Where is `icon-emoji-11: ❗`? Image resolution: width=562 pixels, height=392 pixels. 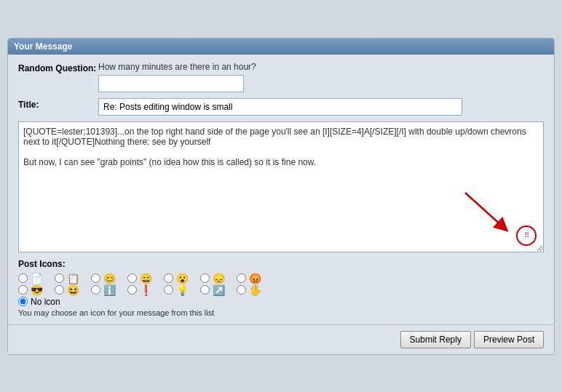 icon-emoji-11: ❗ is located at coordinates (146, 290).